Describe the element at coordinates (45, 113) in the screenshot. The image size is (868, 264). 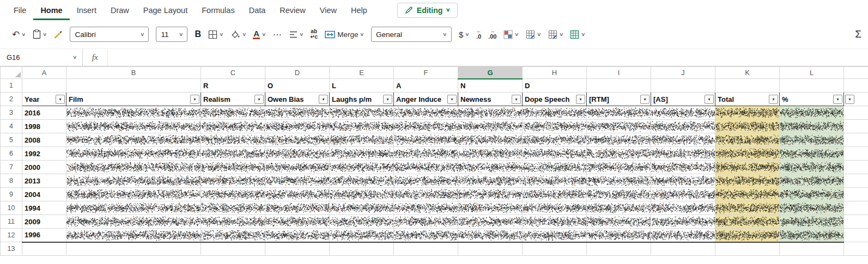
I see `year-cell: 2016` at that location.